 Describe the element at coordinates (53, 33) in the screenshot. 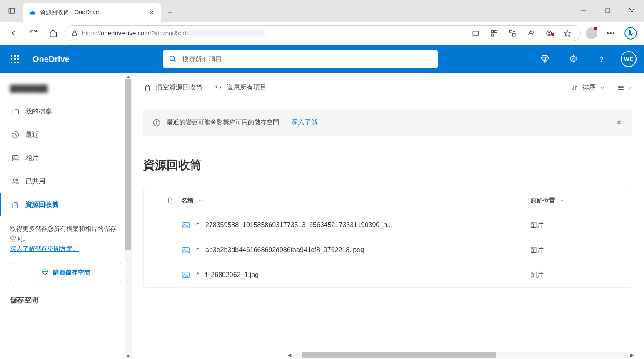

I see `home-button` at that location.